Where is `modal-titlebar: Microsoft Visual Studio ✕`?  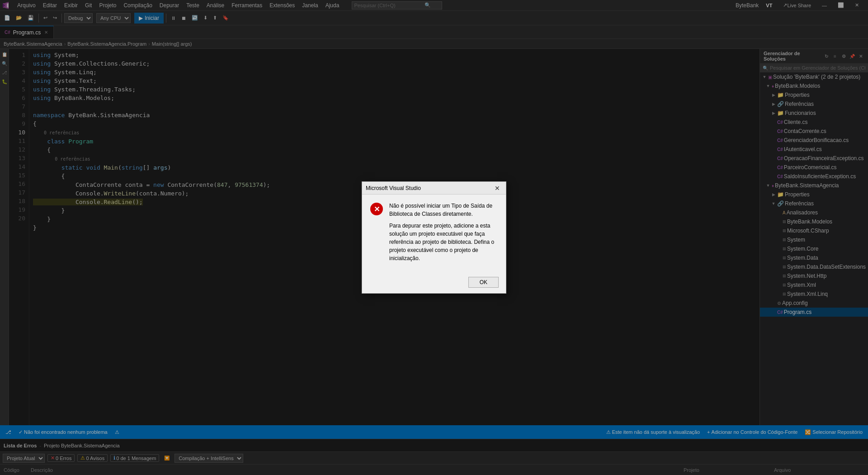 modal-titlebar: Microsoft Visual Studio ✕ is located at coordinates (434, 188).